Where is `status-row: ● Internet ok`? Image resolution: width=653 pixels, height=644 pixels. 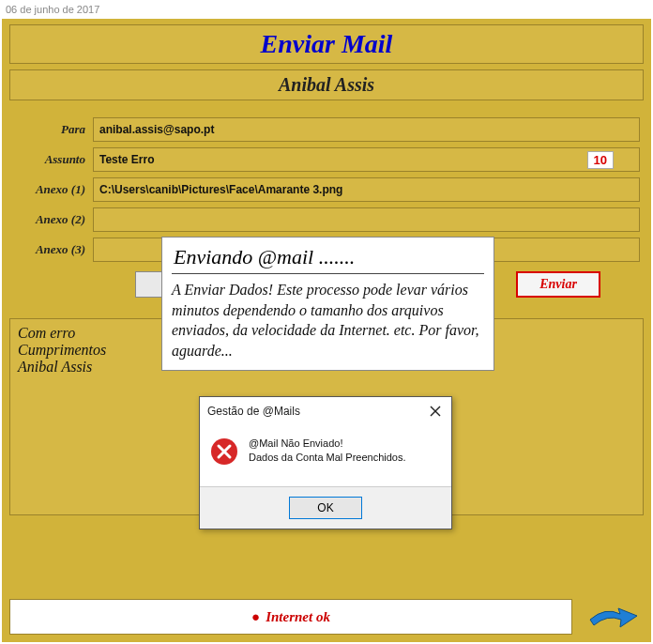 status-row: ● Internet ok is located at coordinates (326, 617).